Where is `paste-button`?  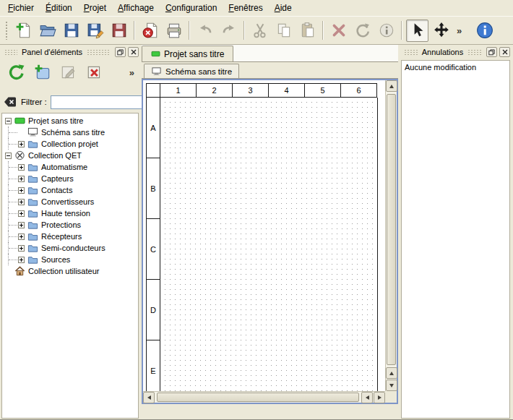 paste-button is located at coordinates (308, 30).